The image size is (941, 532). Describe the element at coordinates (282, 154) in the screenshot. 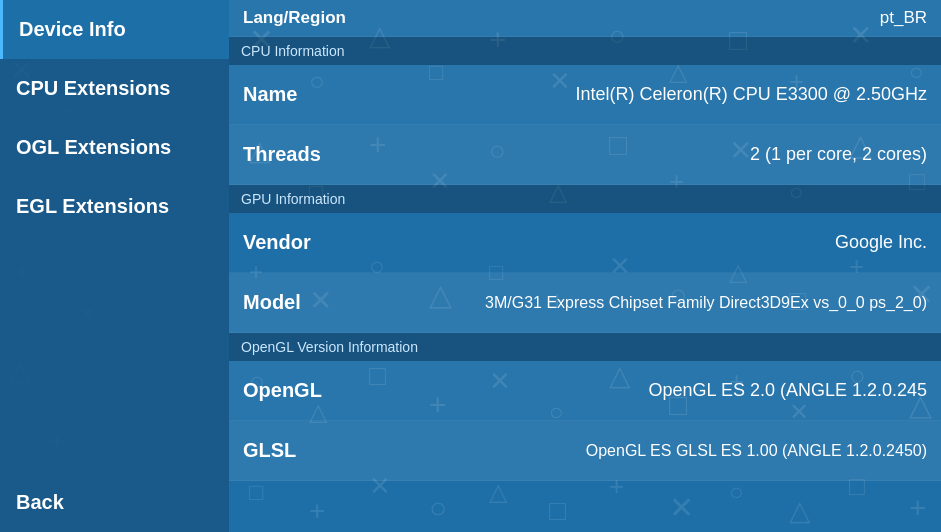

I see `cpu-threads-label: Threads` at that location.